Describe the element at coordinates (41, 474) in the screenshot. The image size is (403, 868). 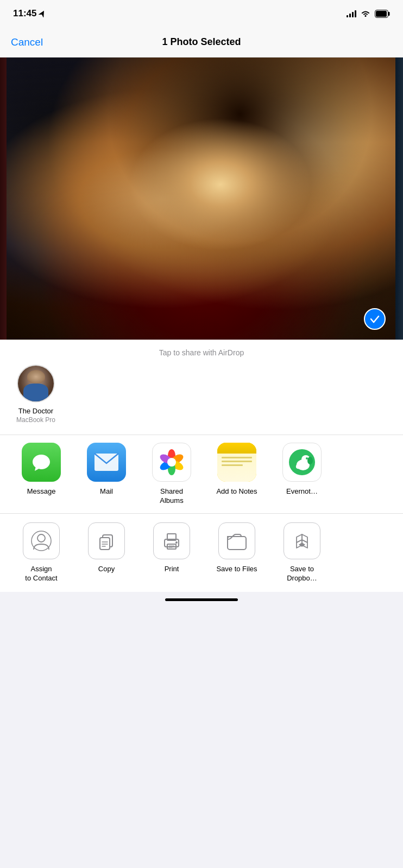
I see `share-app-message: Message` at that location.